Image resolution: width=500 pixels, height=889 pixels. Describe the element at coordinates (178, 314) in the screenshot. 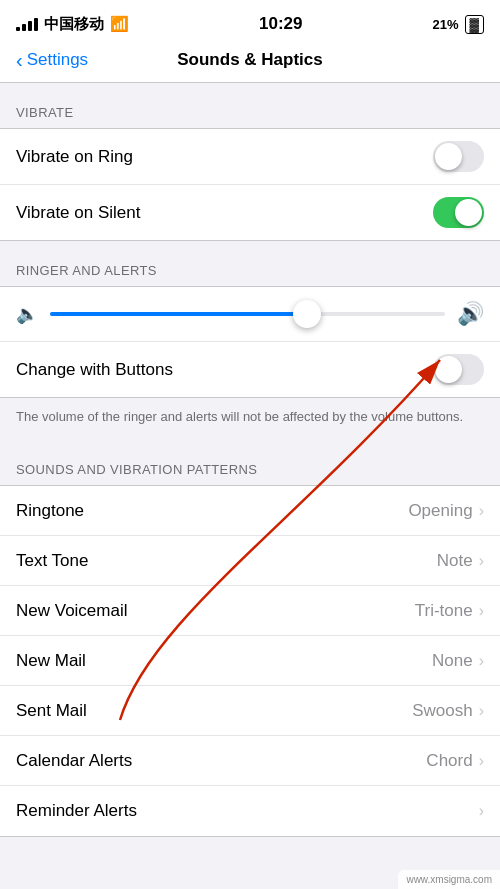

I see `slider-fill` at that location.